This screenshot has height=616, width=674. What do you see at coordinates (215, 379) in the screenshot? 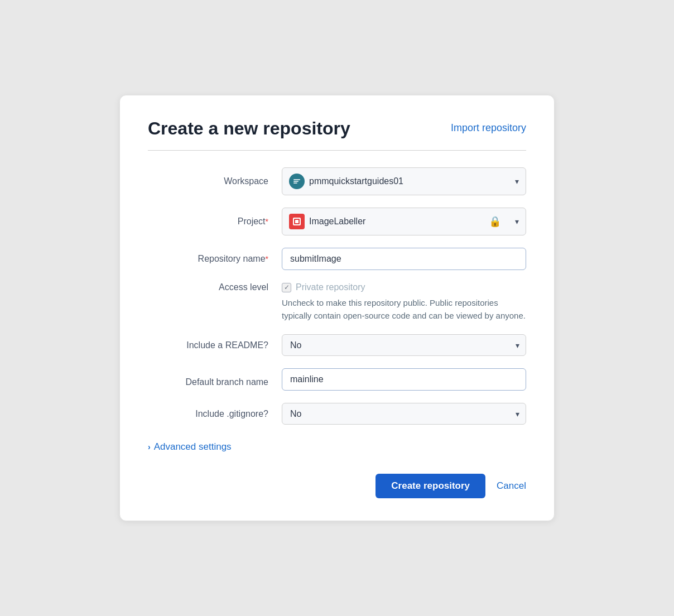
I see `branch-name-label: Default branch name` at bounding box center [215, 379].